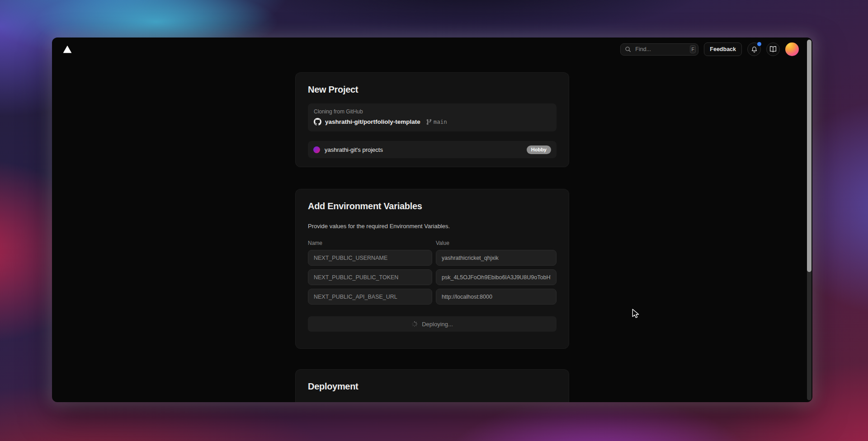 The height and width of the screenshot is (441, 868). I want to click on search-input-wrapper: F, so click(659, 50).